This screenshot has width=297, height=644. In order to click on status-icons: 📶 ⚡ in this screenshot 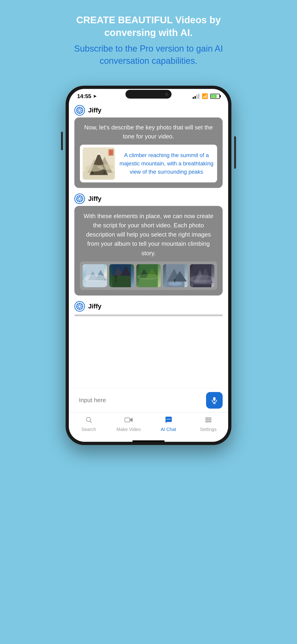, I will do `click(206, 96)`.